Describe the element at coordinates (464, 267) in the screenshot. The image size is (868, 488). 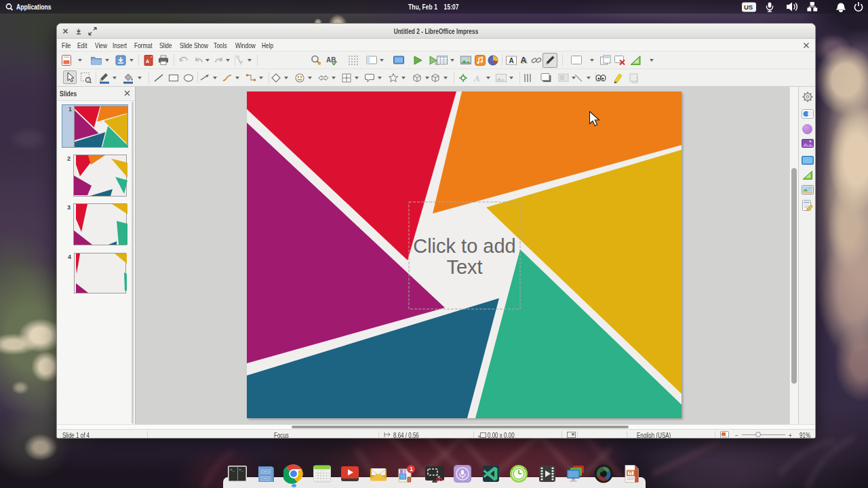
I see `svg-text: Text` at that location.